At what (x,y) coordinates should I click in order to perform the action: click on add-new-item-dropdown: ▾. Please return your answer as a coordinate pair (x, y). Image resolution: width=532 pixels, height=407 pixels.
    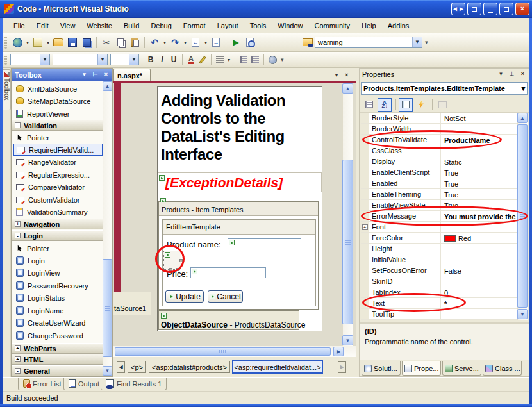
    Looking at the image, I should click on (48, 42).